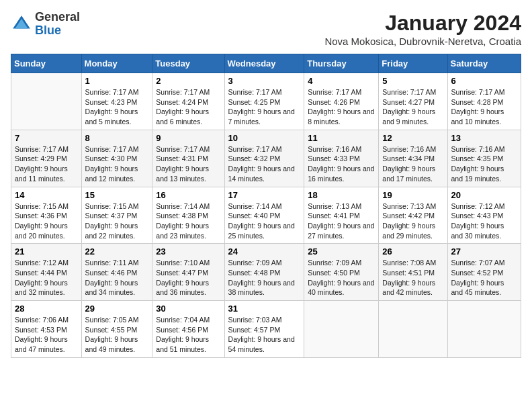 The width and height of the screenshot is (532, 411). What do you see at coordinates (117, 64) in the screenshot?
I see `day-header-monday: Monday` at bounding box center [117, 64].